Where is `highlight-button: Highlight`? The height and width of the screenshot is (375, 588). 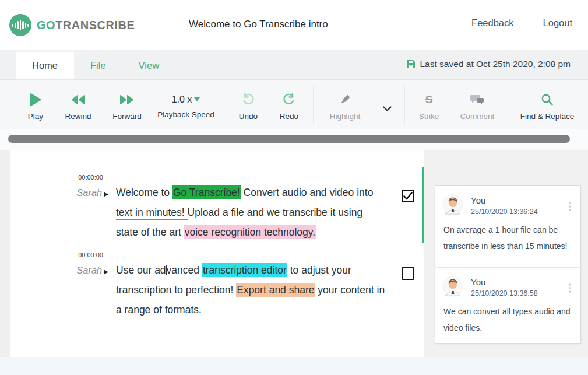 highlight-button: Highlight is located at coordinates (345, 105).